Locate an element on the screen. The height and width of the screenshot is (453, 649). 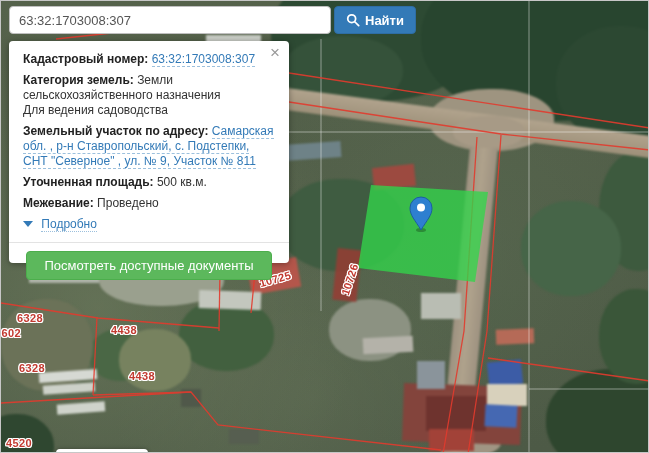
area-label: Уточненная площадь: is located at coordinates (88, 182).